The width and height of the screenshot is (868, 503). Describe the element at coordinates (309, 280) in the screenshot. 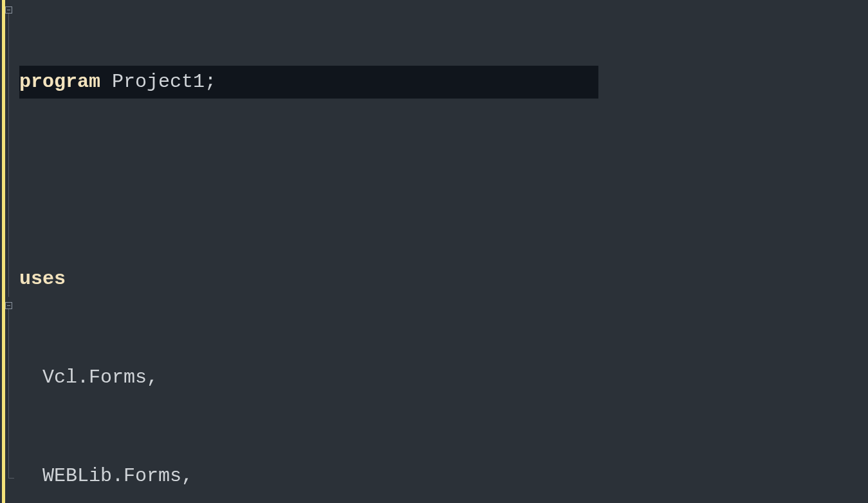

I see `code-line: uses` at that location.